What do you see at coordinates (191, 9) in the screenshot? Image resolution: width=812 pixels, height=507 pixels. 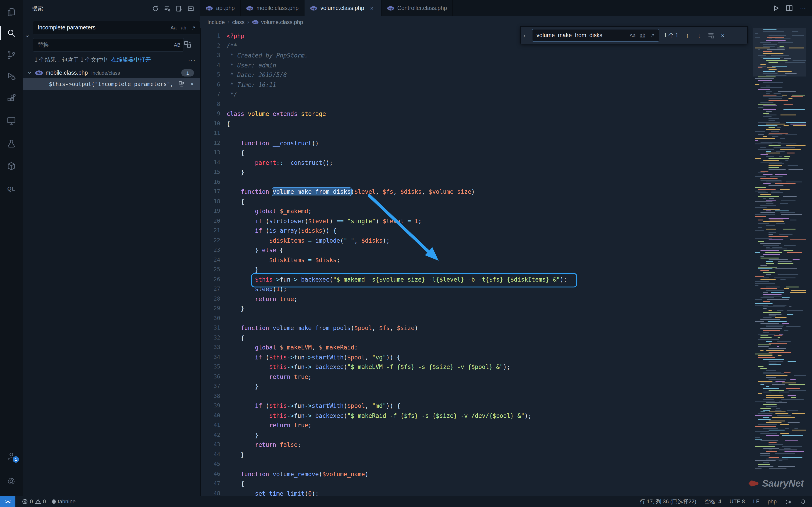 I see `collapse-all-icon` at bounding box center [191, 9].